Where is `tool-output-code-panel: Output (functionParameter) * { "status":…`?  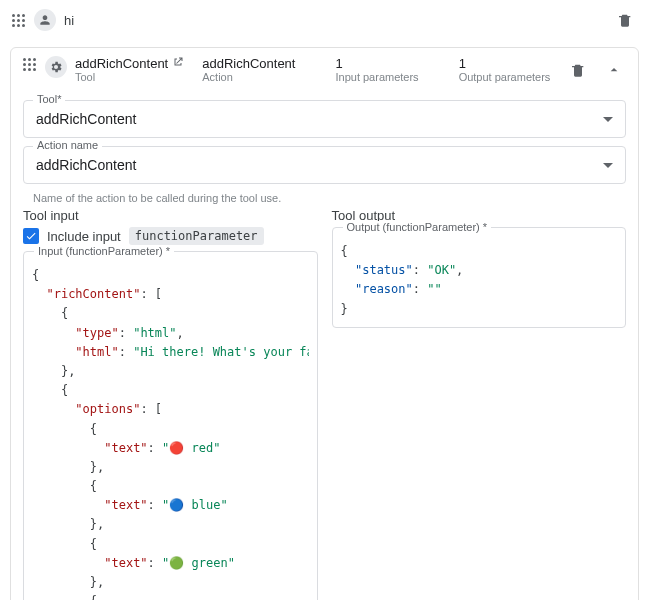
tool-output-code-panel: Output (functionParameter) * { "status":… is located at coordinates (480, 278).